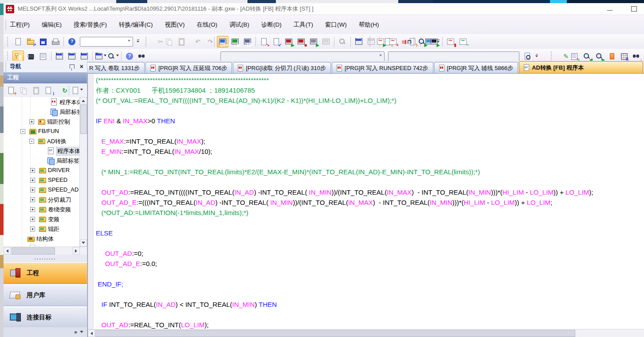 Image resolution: width=644 pixels, height=337 pixels. Describe the element at coordinates (83, 172) in the screenshot. I see `tree-vertical-scrollbar` at that location.